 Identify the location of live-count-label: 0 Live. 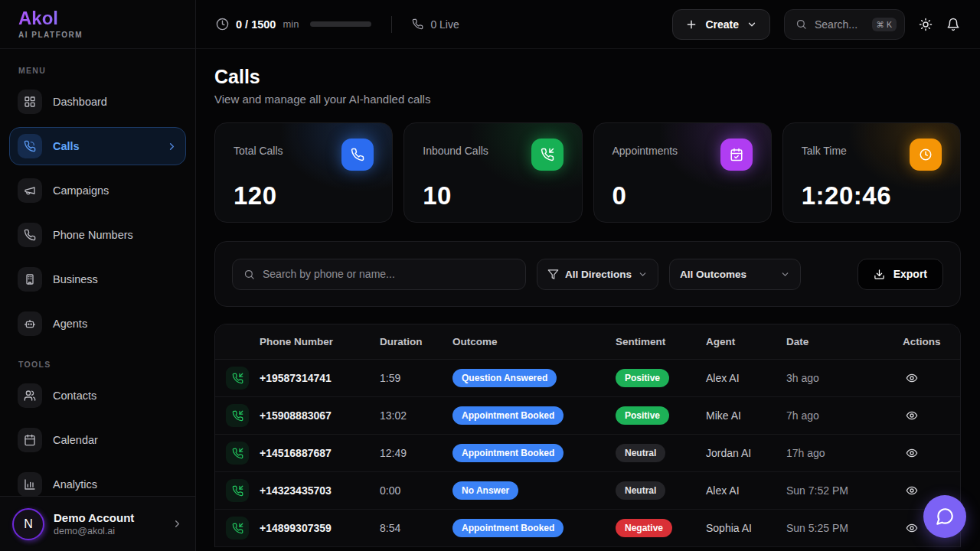
(444, 24).